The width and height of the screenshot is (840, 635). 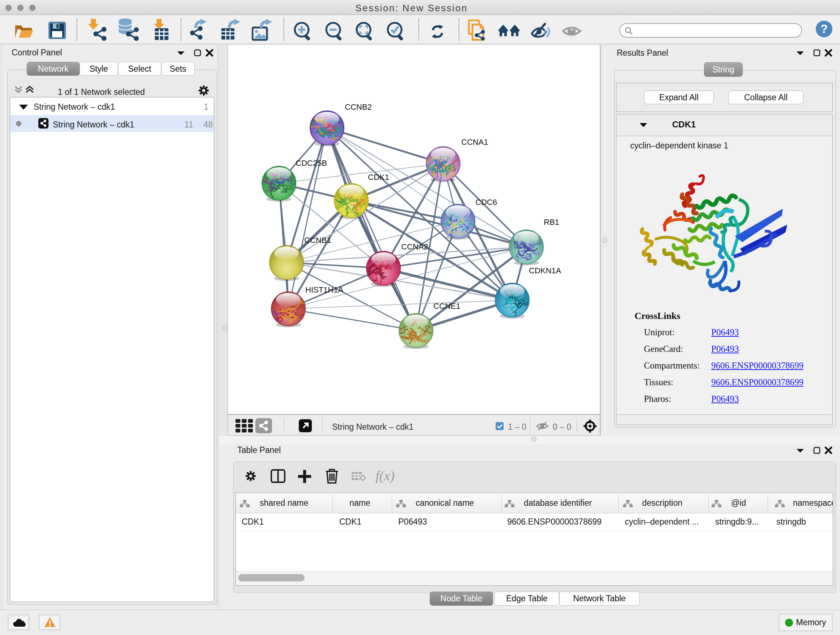 I want to click on svg-text: CDKN1A, so click(x=545, y=271).